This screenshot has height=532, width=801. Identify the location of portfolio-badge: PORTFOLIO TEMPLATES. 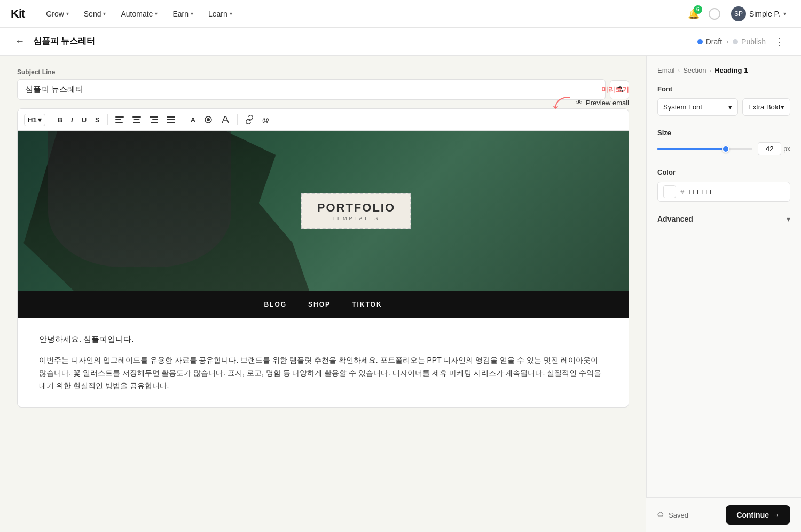
(356, 211).